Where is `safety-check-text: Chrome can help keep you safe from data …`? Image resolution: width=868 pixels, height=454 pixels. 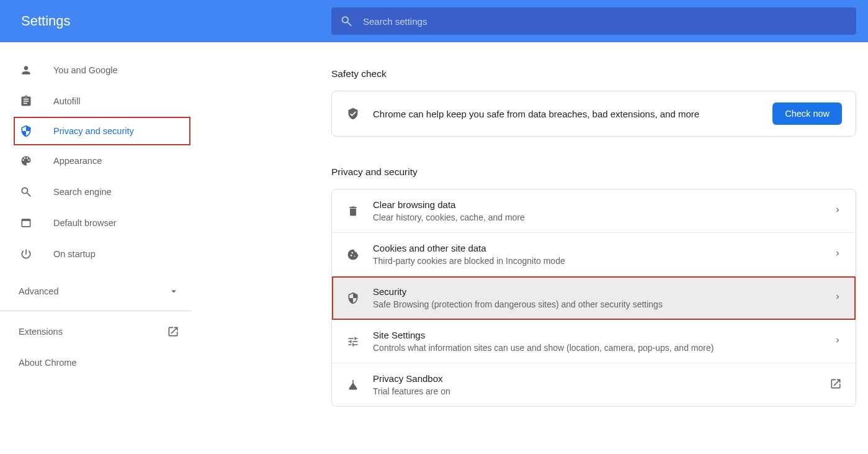 safety-check-text: Chrome can help keep you safe from data … is located at coordinates (573, 114).